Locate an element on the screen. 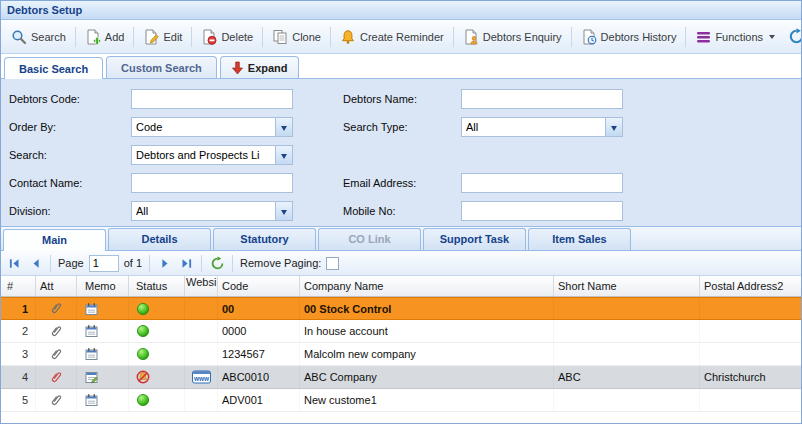 Image resolution: width=802 pixels, height=424 pixels. page-of-label: of 1 is located at coordinates (133, 263).